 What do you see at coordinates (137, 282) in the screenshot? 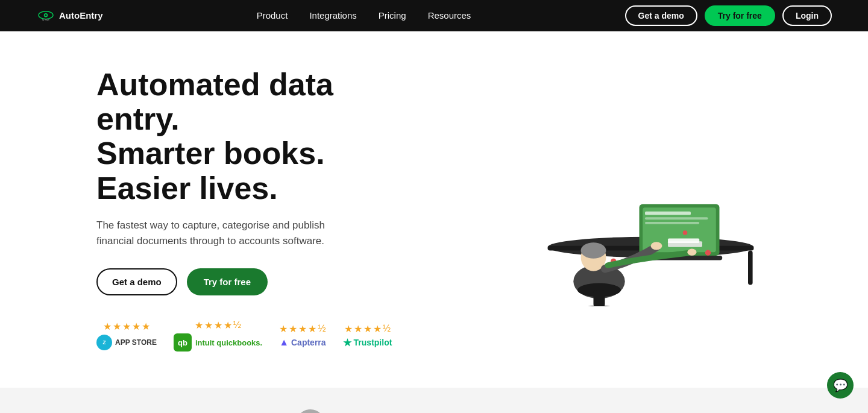
I see `hero-get-demo-button: Get a demo` at bounding box center [137, 282].